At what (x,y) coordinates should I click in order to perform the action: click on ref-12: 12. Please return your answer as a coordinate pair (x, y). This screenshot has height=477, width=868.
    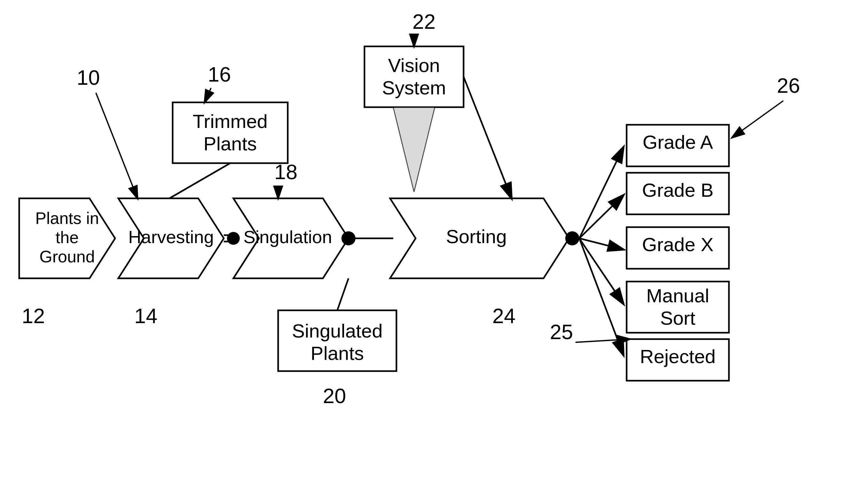
    Looking at the image, I should click on (33, 316).